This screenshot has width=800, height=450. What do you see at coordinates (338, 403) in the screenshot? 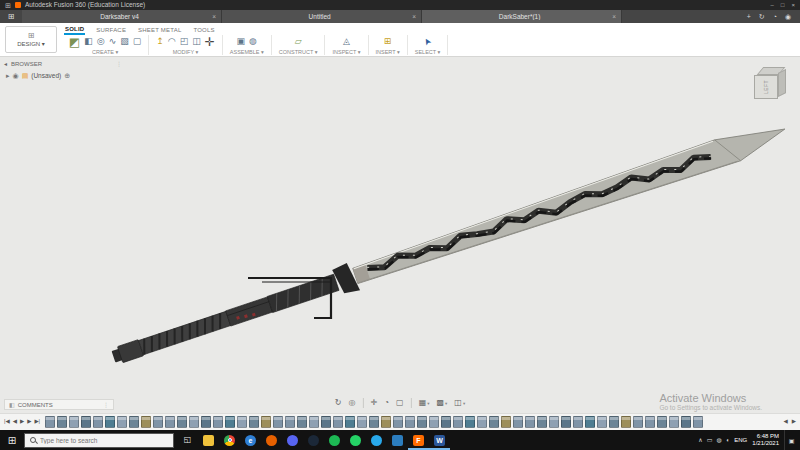
I see `orbit-icon: ↻` at bounding box center [338, 403].